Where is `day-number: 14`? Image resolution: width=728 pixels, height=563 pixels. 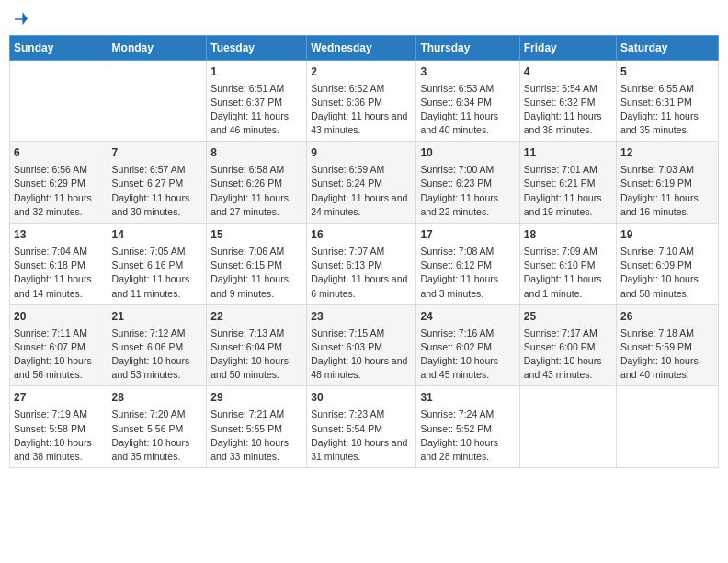
day-number: 14 is located at coordinates (158, 236).